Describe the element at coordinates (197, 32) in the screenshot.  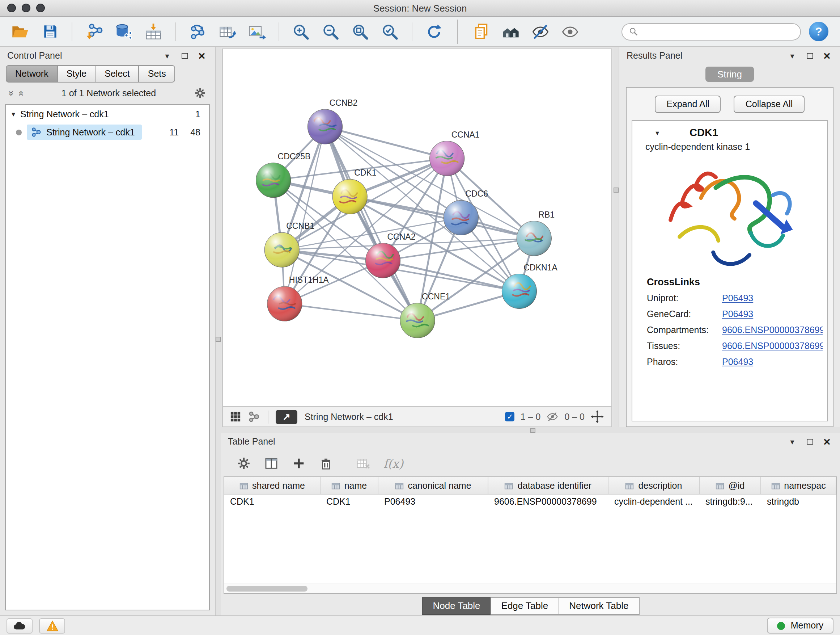
I see `new-network-button` at that location.